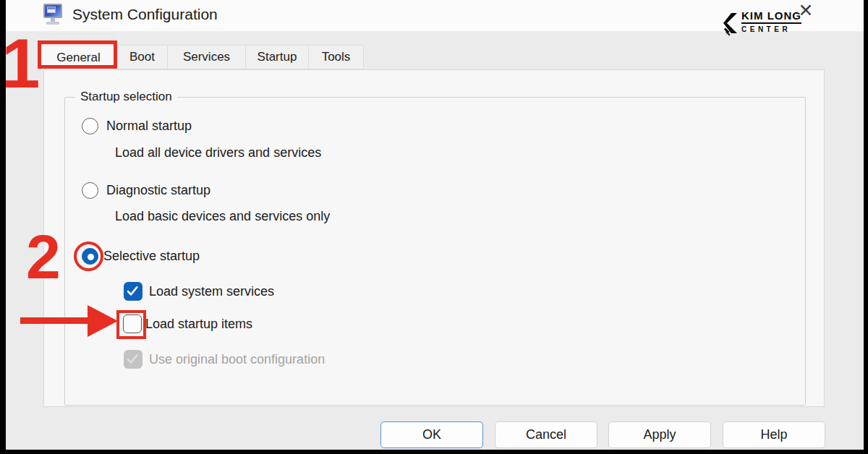  I want to click on radio-row-normal-startup: Normal startup, so click(137, 126).